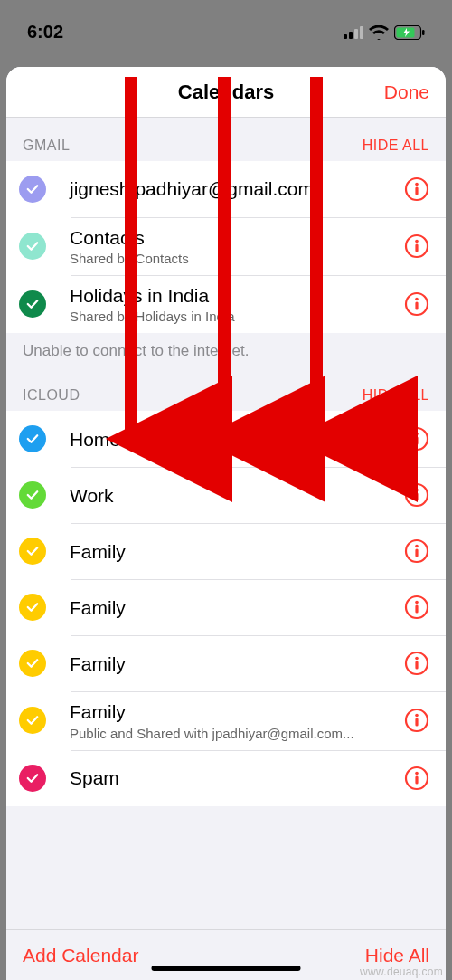 This screenshot has height=980, width=452. I want to click on calendar-row: Holidays in India Shared by Holidays in …, so click(226, 304).